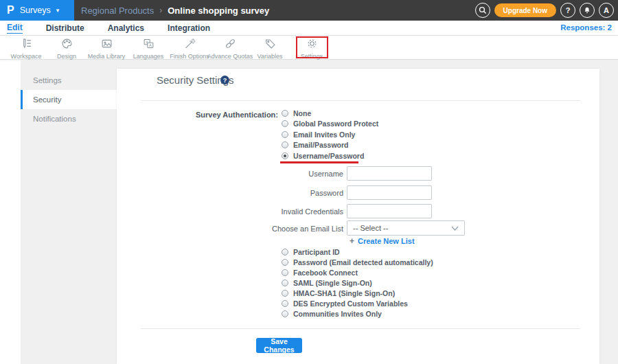 Image resolution: width=618 pixels, height=364 pixels. What do you see at coordinates (67, 45) in the screenshot?
I see `palette-icon` at bounding box center [67, 45].